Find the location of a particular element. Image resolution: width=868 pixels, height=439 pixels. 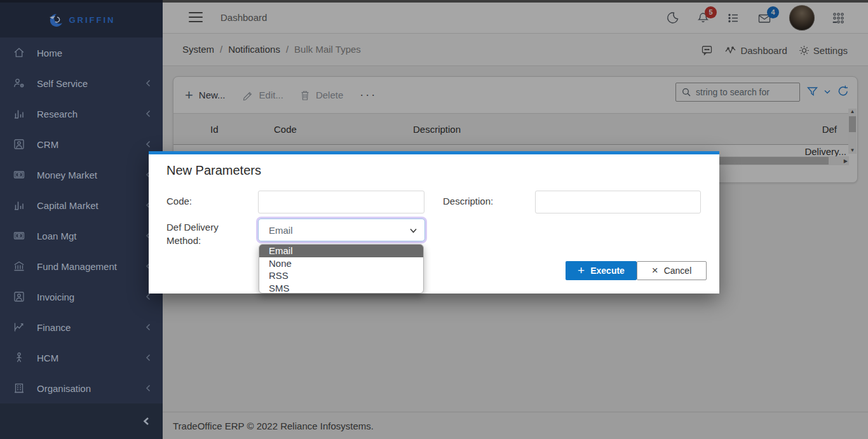

sidebar-item-label: Research is located at coordinates (57, 114).